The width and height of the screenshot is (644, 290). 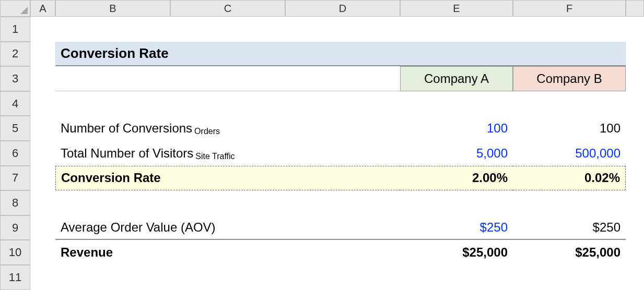 What do you see at coordinates (635, 79) in the screenshot?
I see `cell-G3` at bounding box center [635, 79].